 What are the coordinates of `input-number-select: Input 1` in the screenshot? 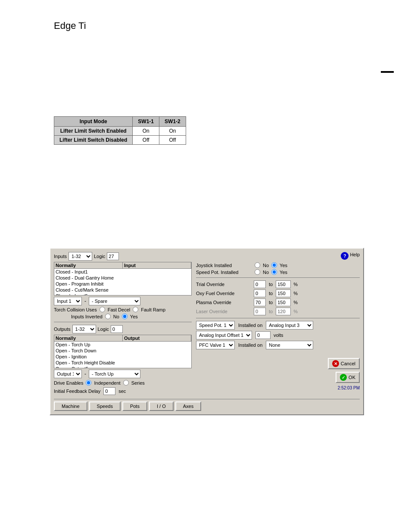 It's located at (68, 301).